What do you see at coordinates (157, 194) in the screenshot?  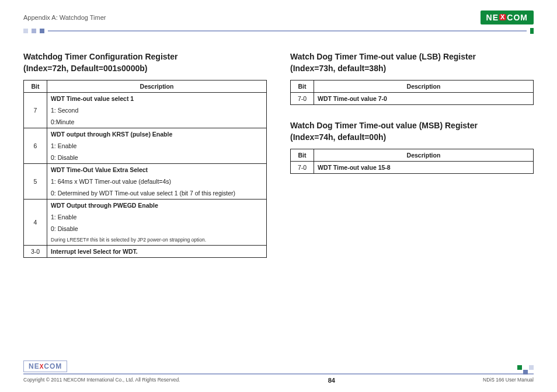 I see `cell-desc: 0: Determined by WDT Time-out value sele…` at bounding box center [157, 194].